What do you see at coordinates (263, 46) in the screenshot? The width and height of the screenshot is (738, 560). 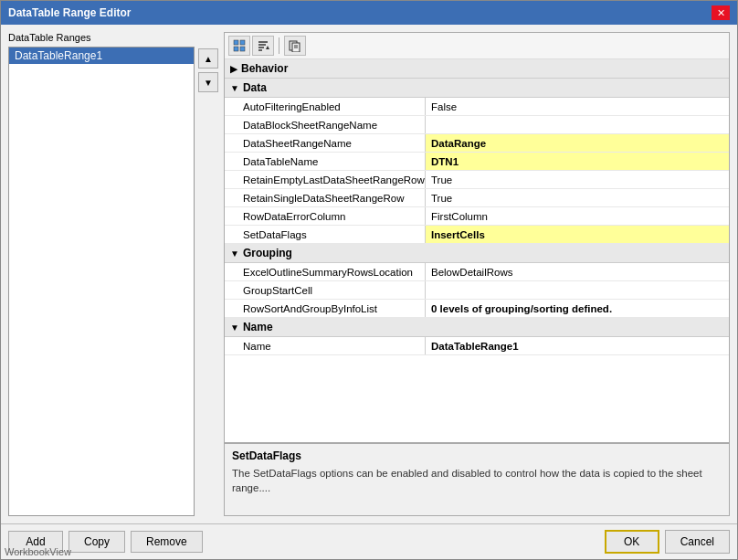 I see `sort-icon` at bounding box center [263, 46].